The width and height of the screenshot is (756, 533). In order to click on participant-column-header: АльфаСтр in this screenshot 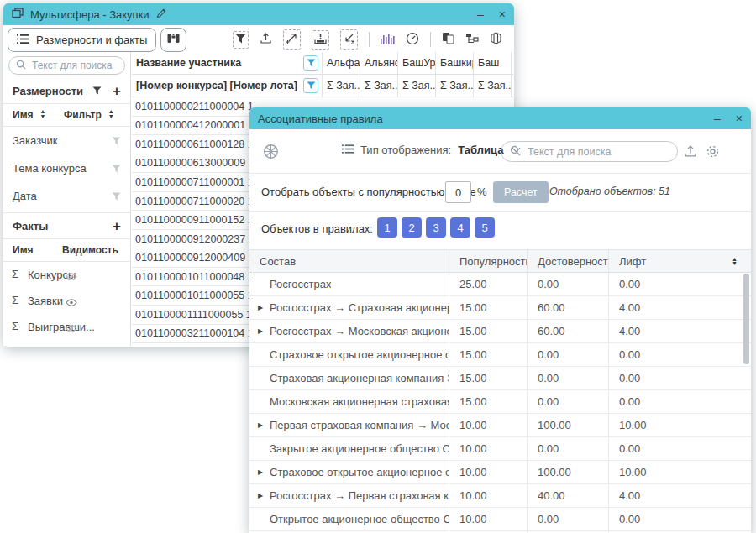, I will do `click(341, 63)`.